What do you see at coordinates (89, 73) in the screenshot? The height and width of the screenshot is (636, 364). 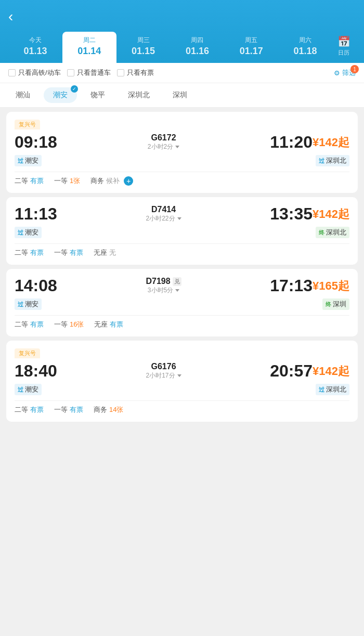 I see `filter-item-1: 只看普通车` at bounding box center [89, 73].